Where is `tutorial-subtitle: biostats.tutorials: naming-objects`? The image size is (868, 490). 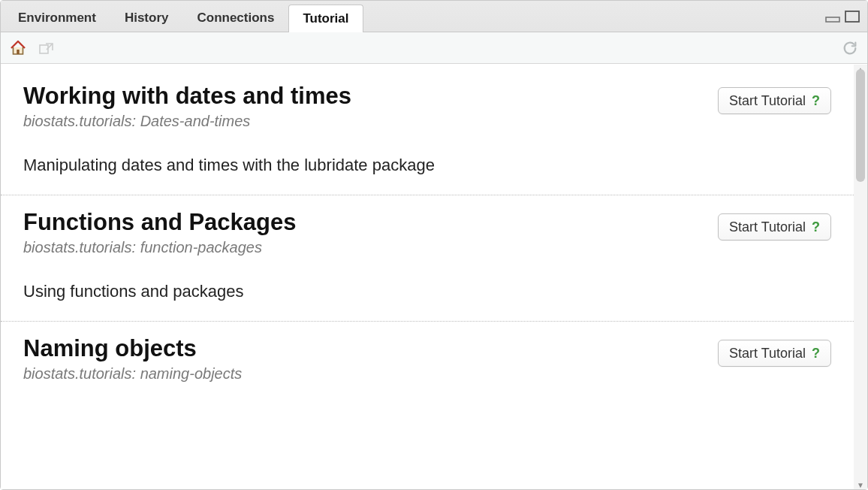 tutorial-subtitle: biostats.tutorials: naming-objects is located at coordinates (371, 374).